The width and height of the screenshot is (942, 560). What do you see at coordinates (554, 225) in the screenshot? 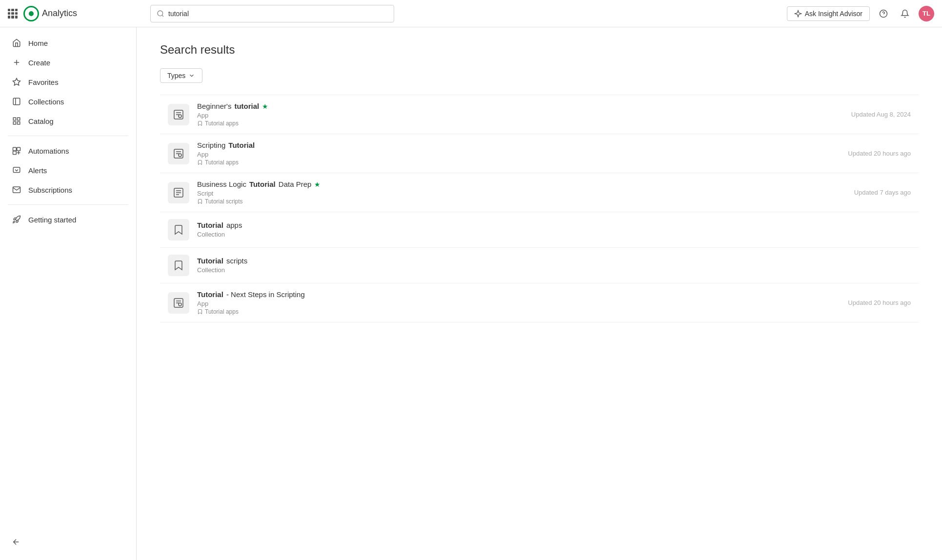
I see `result-title-4: Tutorial apps` at bounding box center [554, 225].